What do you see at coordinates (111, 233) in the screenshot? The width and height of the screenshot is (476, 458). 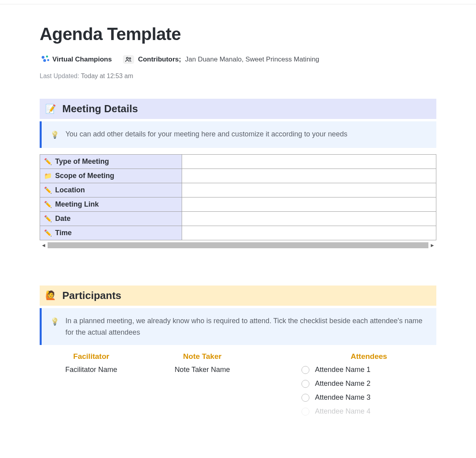 I see `label-cell-time: ✏️ Time` at bounding box center [111, 233].